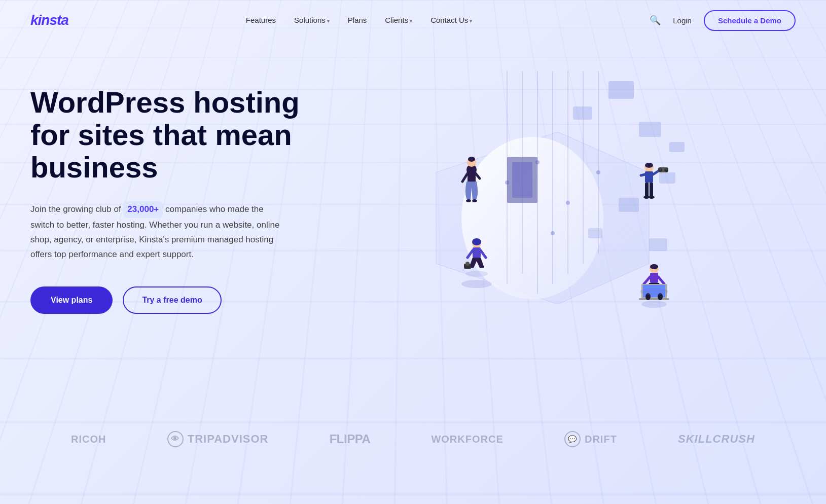 Image resolution: width=826 pixels, height=504 pixels. What do you see at coordinates (88, 439) in the screenshot?
I see `client-ricoh: RICOH` at bounding box center [88, 439].